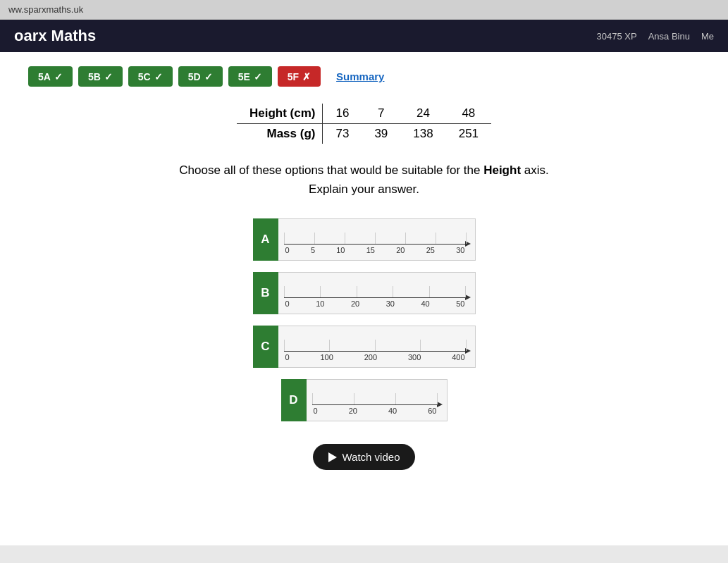 This screenshot has height=563, width=728. Describe the element at coordinates (364, 240) in the screenshot. I see `option-A: A` at that location.